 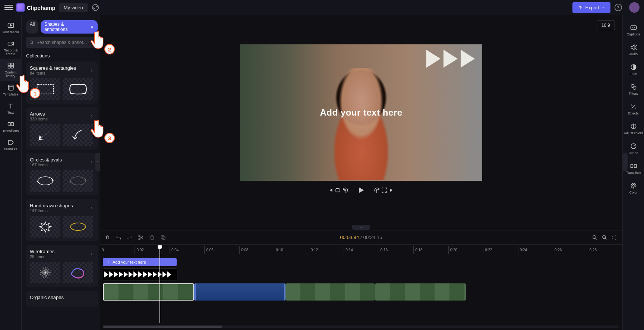 What do you see at coordinates (634, 89) in the screenshot?
I see `rail-filters: Filters` at bounding box center [634, 89].